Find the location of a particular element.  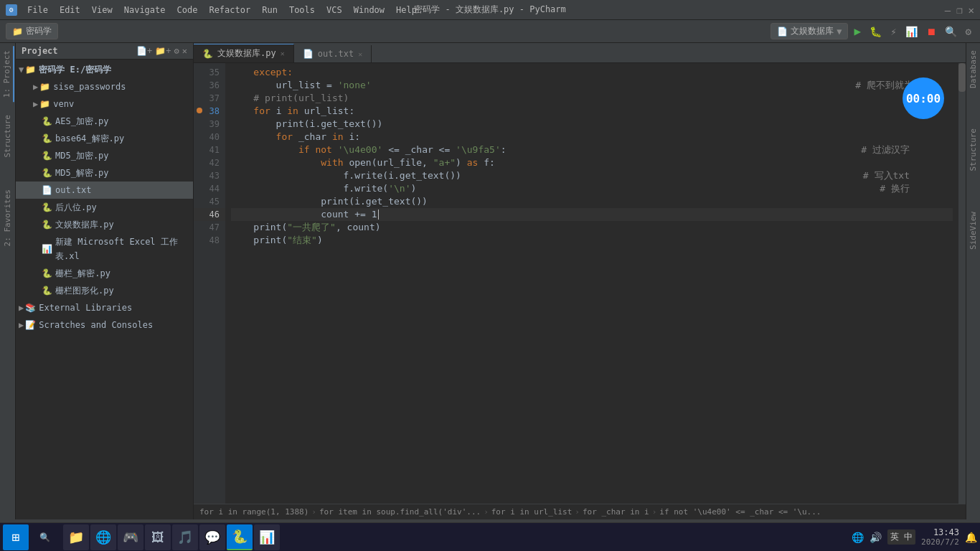

tree-item-fence-dec: 🐍 栅栏_解密.py is located at coordinates (105, 273).